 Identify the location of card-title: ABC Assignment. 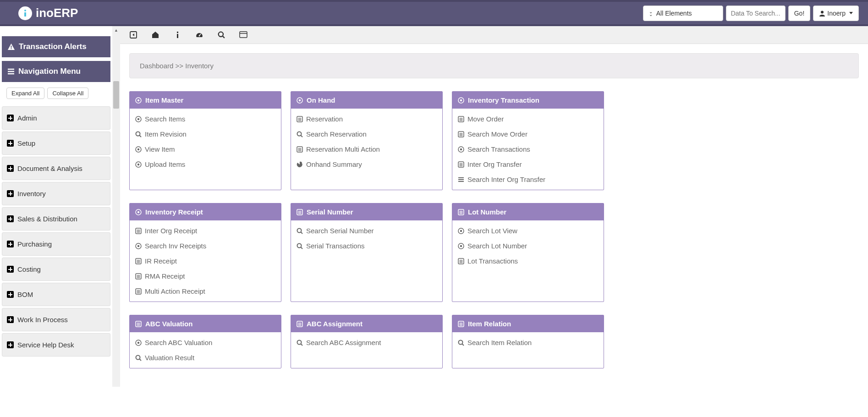
(335, 324).